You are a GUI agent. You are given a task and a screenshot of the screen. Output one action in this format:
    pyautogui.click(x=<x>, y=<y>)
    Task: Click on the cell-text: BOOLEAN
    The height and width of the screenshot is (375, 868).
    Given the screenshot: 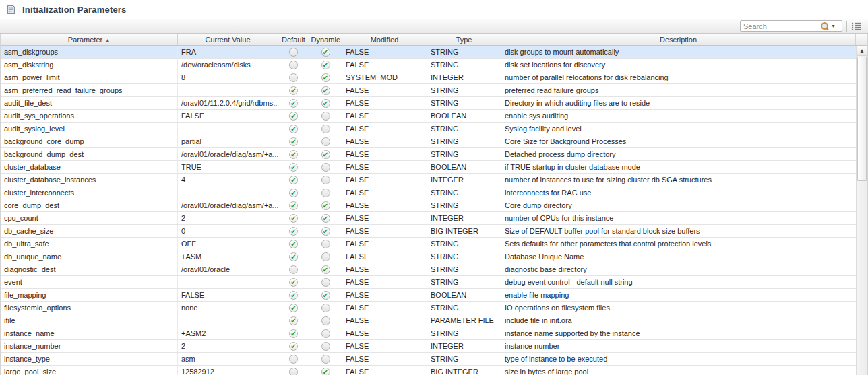 What is the action you would take?
    pyautogui.click(x=449, y=295)
    